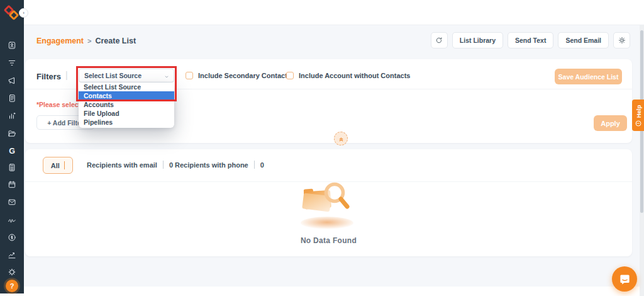 The width and height of the screenshot is (644, 296). I want to click on google-icon: G, so click(12, 151).